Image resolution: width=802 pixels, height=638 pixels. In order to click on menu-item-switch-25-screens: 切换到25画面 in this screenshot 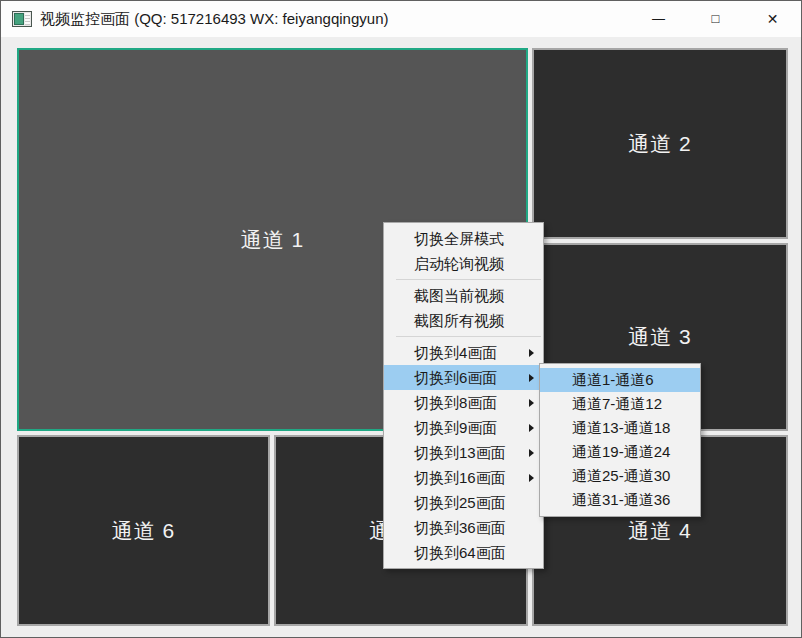, I will do `click(464, 502)`.